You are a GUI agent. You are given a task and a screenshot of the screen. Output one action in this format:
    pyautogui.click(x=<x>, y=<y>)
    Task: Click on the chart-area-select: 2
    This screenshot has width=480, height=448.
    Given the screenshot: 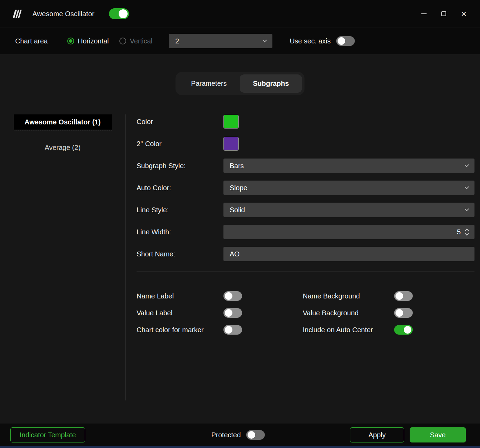 What is the action you would take?
    pyautogui.click(x=221, y=41)
    